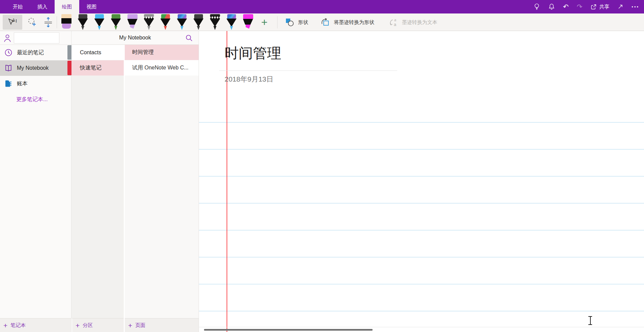 Image resolution: width=644 pixels, height=332 pixels. Describe the element at coordinates (92, 7) in the screenshot. I see `tab-view: 视图` at that location.